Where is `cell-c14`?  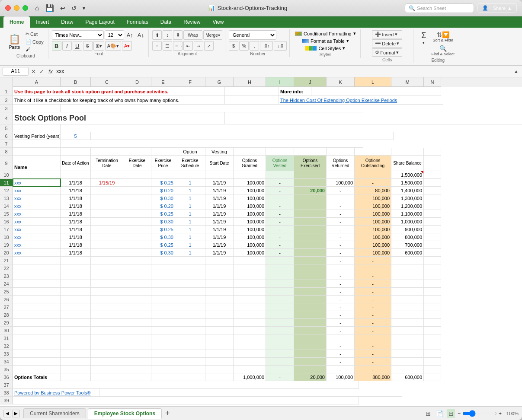 cell-c14 is located at coordinates (107, 206).